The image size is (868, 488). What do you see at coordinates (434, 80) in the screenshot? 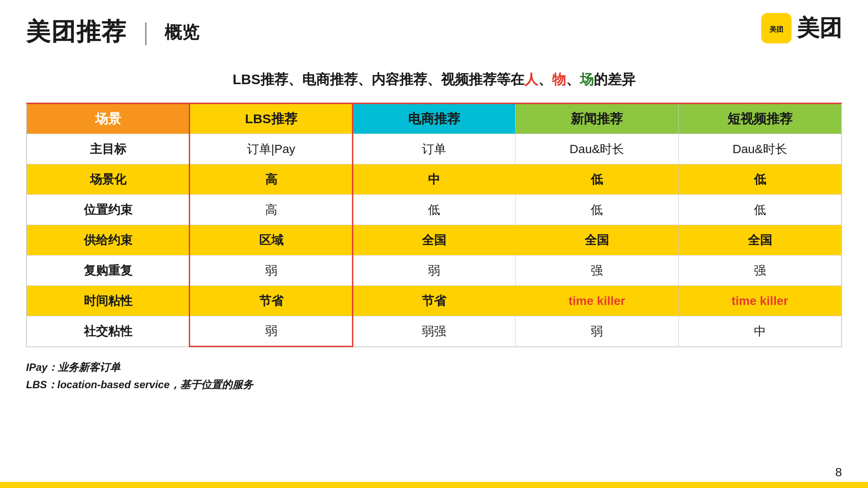
I see `comparison-title: LBS推荐、电商推荐、内容推荐、视频推荐等在人、物、场的差异` at bounding box center [434, 80].